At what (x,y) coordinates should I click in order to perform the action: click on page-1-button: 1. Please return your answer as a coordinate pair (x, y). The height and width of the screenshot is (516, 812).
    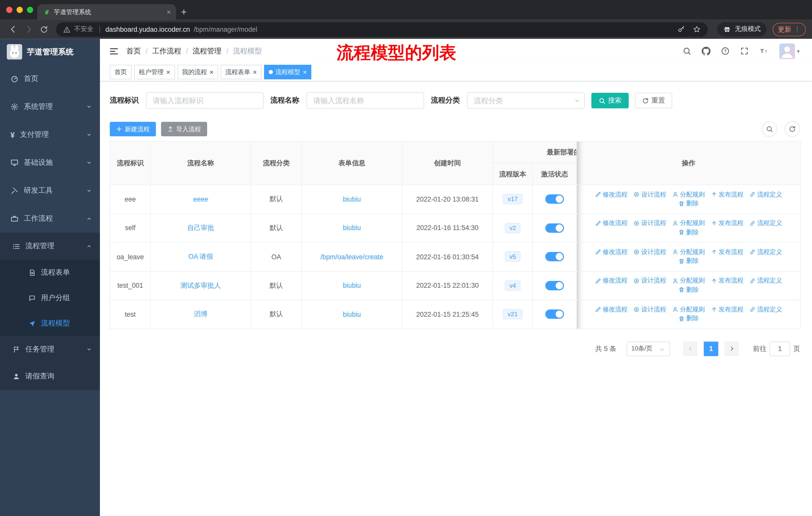
    Looking at the image, I should click on (711, 349).